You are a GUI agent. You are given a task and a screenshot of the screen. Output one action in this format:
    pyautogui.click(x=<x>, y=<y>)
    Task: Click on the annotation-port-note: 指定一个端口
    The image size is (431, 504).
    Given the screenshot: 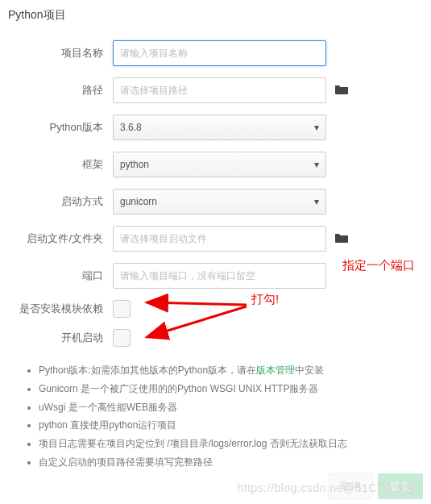 What is the action you would take?
    pyautogui.click(x=379, y=266)
    